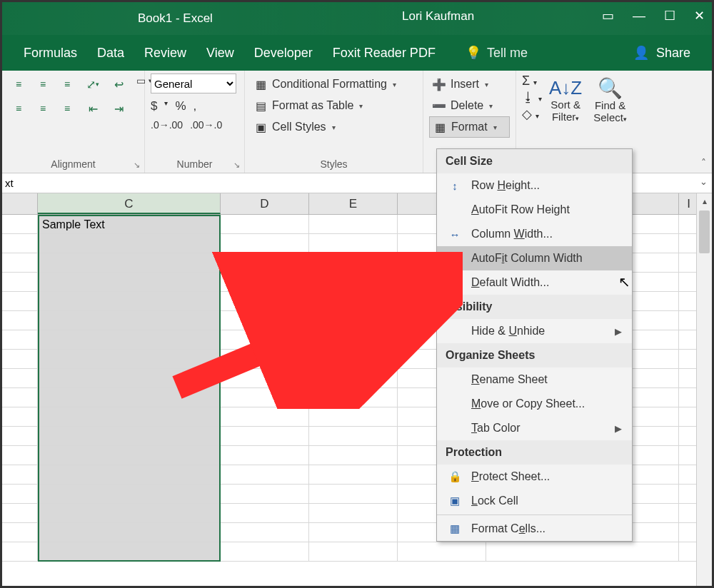 This screenshot has height=588, width=714. Describe the element at coordinates (704, 390) in the screenshot. I see `vertical-scrollbar: ▴` at that location.